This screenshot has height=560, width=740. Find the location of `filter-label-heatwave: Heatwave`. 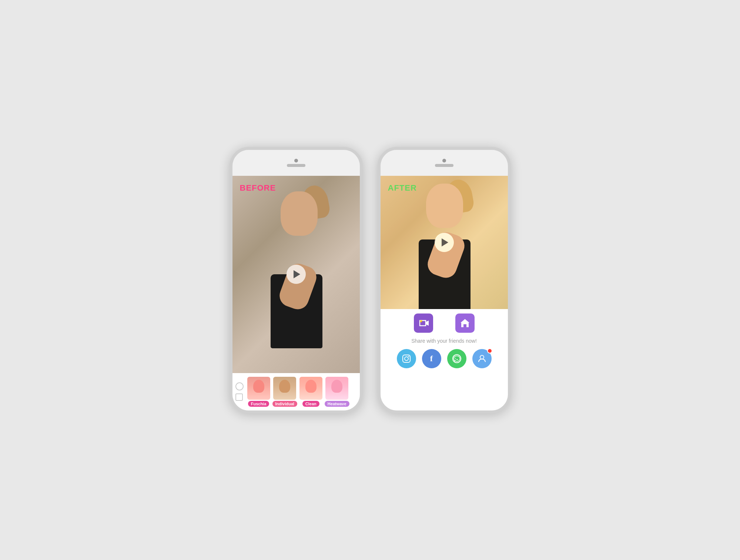

filter-label-heatwave: Heatwave is located at coordinates (337, 404).